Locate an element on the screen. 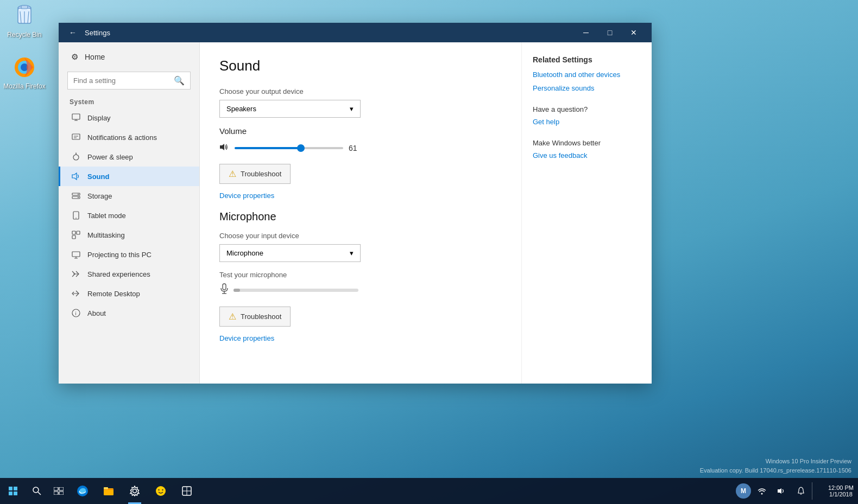  bluetooth-link: Bluetooth and other devices is located at coordinates (586, 75).